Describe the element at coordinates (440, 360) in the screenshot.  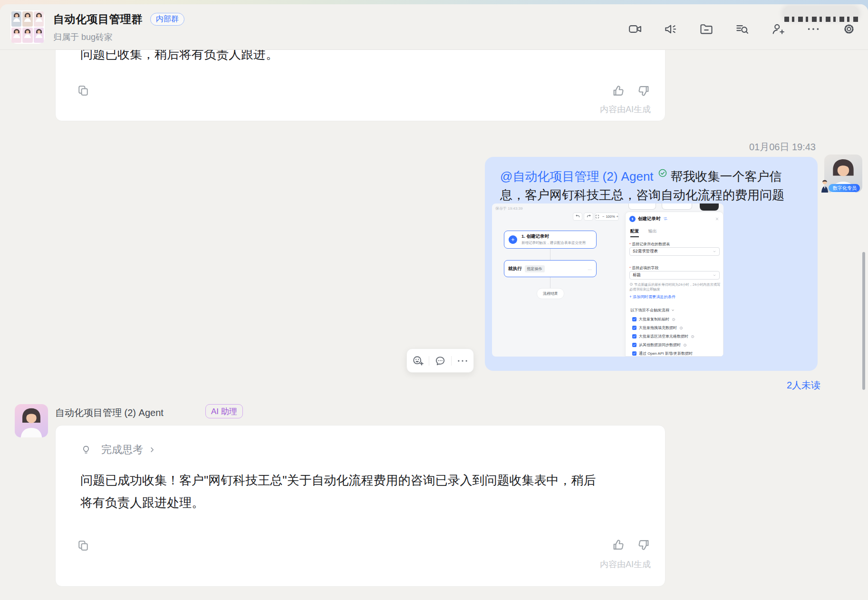
I see `message-hover-toolbar` at that location.